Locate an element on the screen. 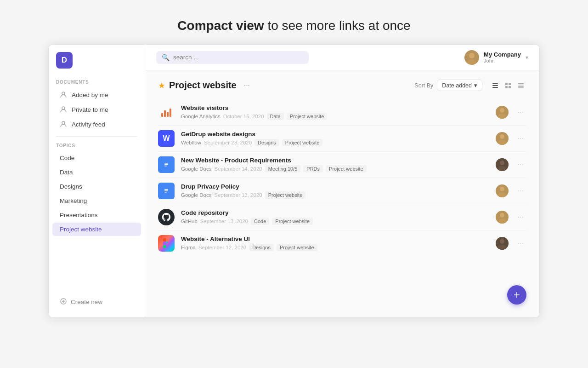 The image size is (588, 368). sidebar-item-added-by-me: Added by me is located at coordinates (96, 95).